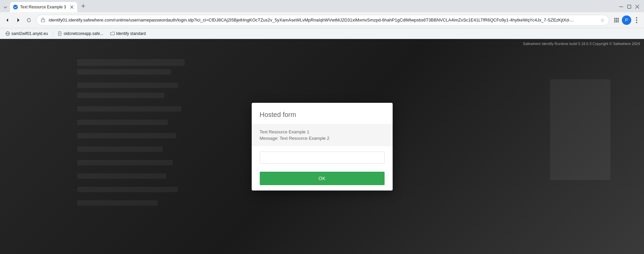  What do you see at coordinates (322, 34) in the screenshot?
I see `bookmarks-bar: saml2wif01.anyid.eu oidcnetcoreapp.safe.…` at bounding box center [322, 34].